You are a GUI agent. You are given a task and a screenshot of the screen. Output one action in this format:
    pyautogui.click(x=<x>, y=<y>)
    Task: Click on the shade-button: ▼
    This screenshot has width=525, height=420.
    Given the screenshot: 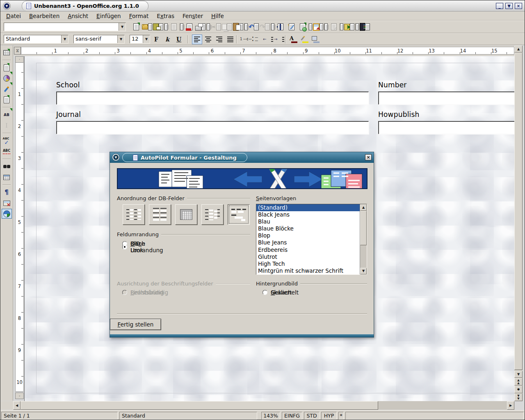 What is the action you would take?
    pyautogui.click(x=509, y=6)
    